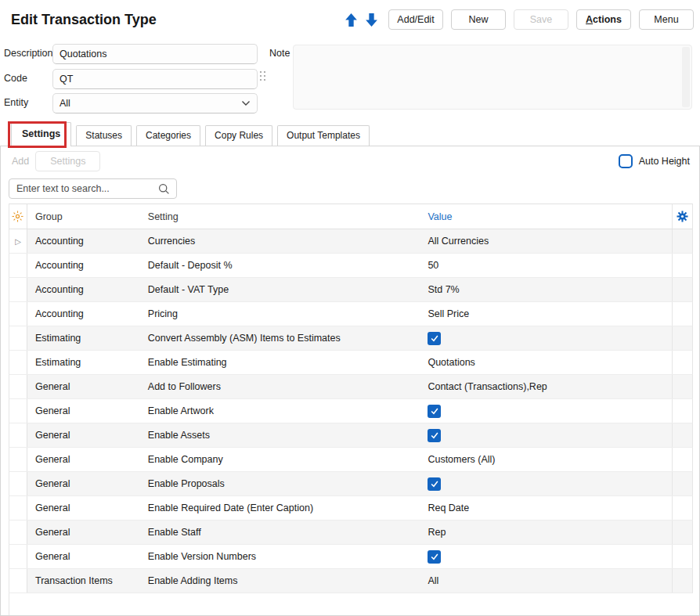 This screenshot has height=616, width=700. What do you see at coordinates (41, 135) in the screenshot?
I see `tab-settings: Settings` at bounding box center [41, 135].